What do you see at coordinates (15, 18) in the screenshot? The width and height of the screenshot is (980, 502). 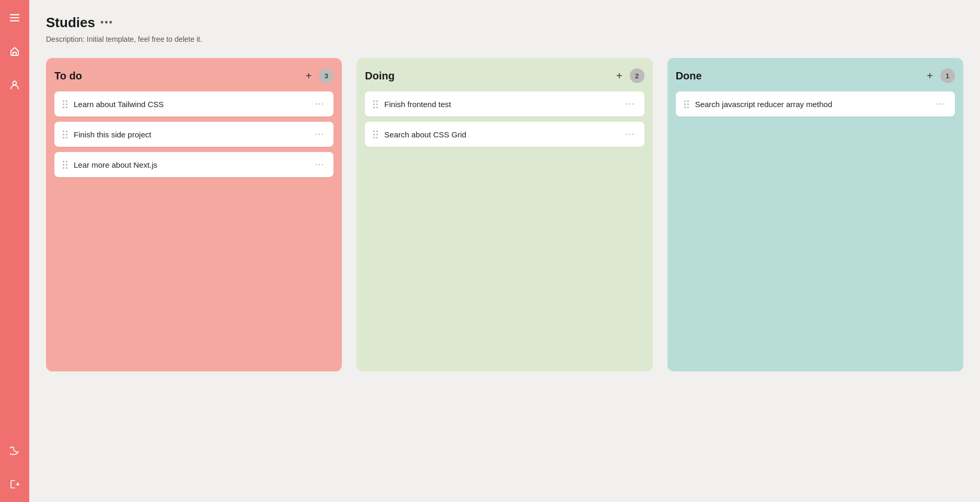 I see `menu-icon` at bounding box center [15, 18].